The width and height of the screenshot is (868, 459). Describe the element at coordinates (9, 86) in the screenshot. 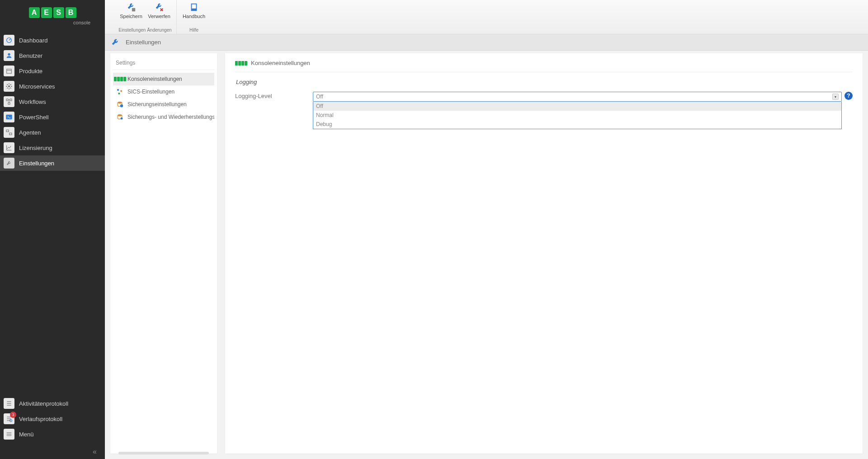

I see `gear-icon` at that location.